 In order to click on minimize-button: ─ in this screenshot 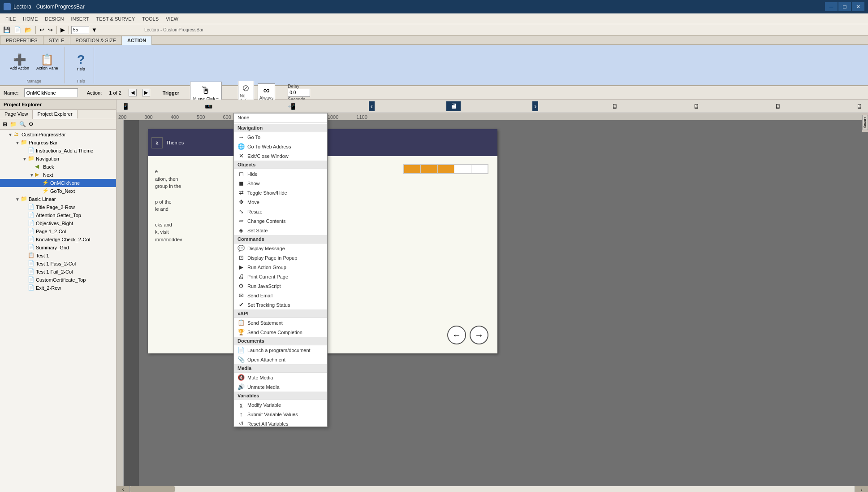, I will do `click(831, 7)`.